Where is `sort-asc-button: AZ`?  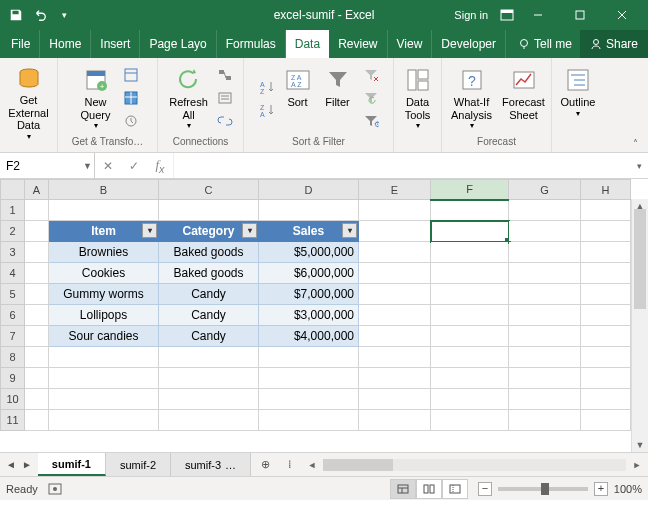 sort-asc-button: AZ is located at coordinates (267, 87).